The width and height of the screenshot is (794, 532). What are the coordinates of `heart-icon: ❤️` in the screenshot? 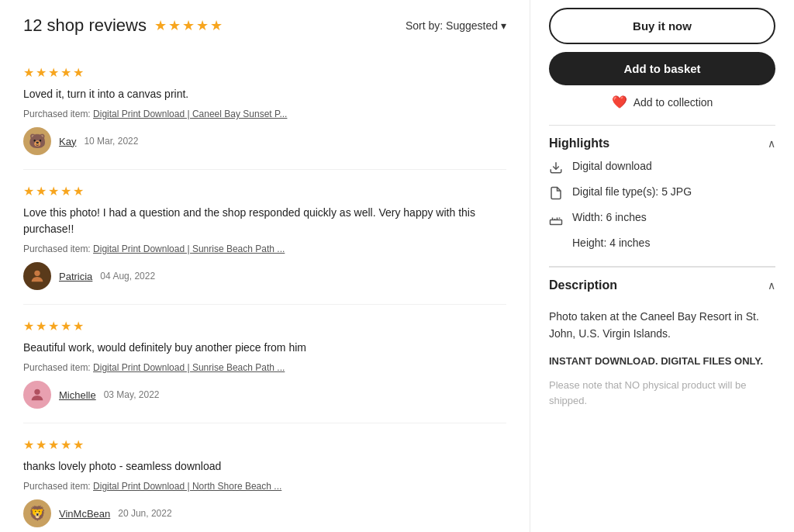 It's located at (620, 102).